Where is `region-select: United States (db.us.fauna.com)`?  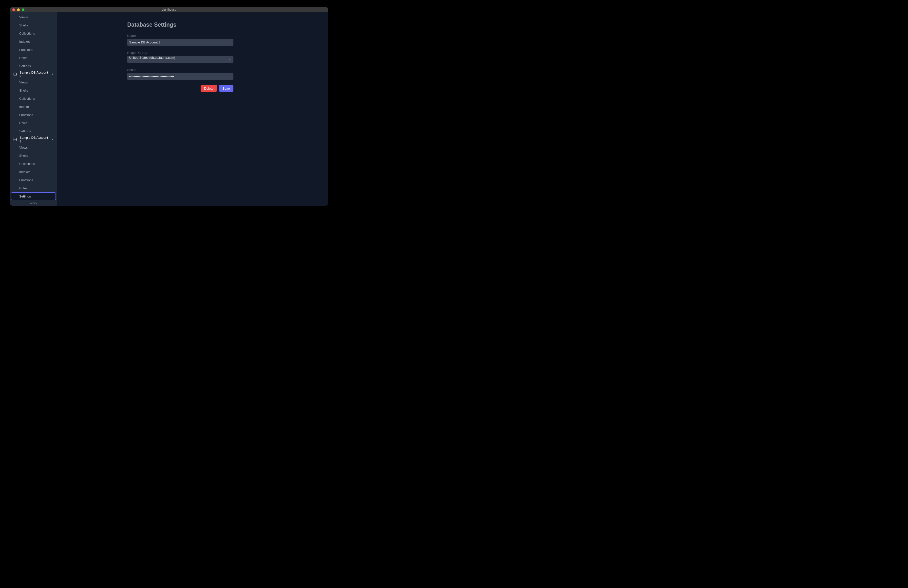 region-select: United States (db.us.fauna.com) is located at coordinates (180, 60).